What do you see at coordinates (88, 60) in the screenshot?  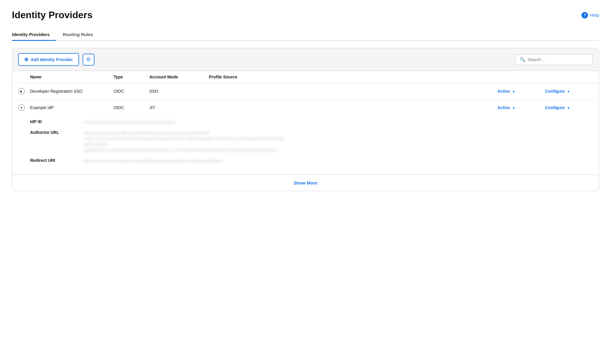 I see `gear-icon: ⚙` at bounding box center [88, 60].